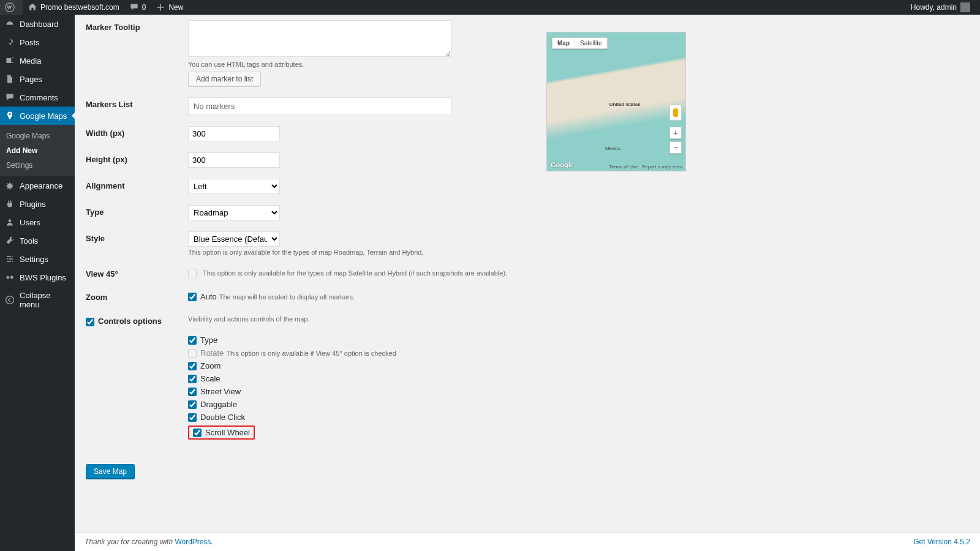 This screenshot has height=551, width=980. Describe the element at coordinates (224, 79) in the screenshot. I see `add-marker-button: Add marker to list` at that location.